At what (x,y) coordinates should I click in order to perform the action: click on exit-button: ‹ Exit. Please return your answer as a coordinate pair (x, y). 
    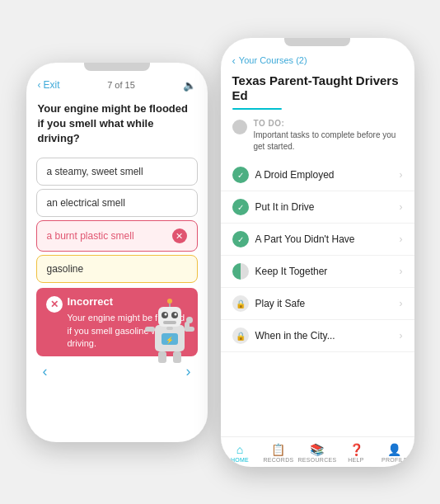
    Looking at the image, I should click on (49, 85).